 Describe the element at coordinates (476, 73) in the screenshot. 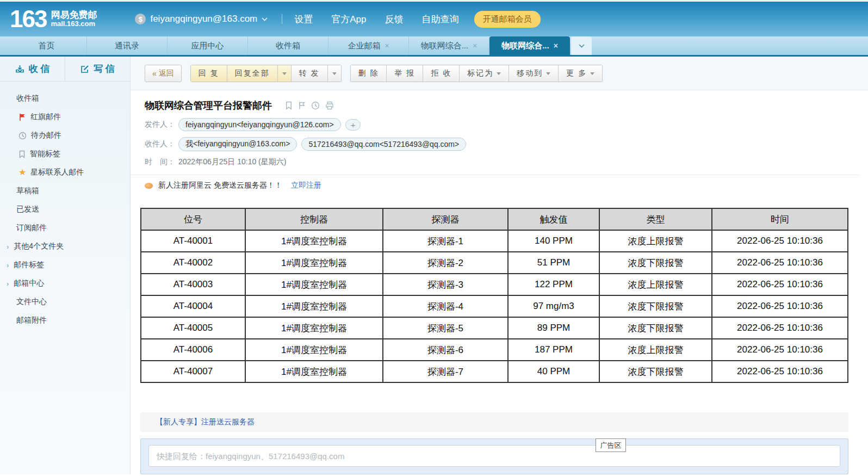

I see `manage-group: 删 除 举 报 拒 收 标记为 移动到 更 多` at that location.